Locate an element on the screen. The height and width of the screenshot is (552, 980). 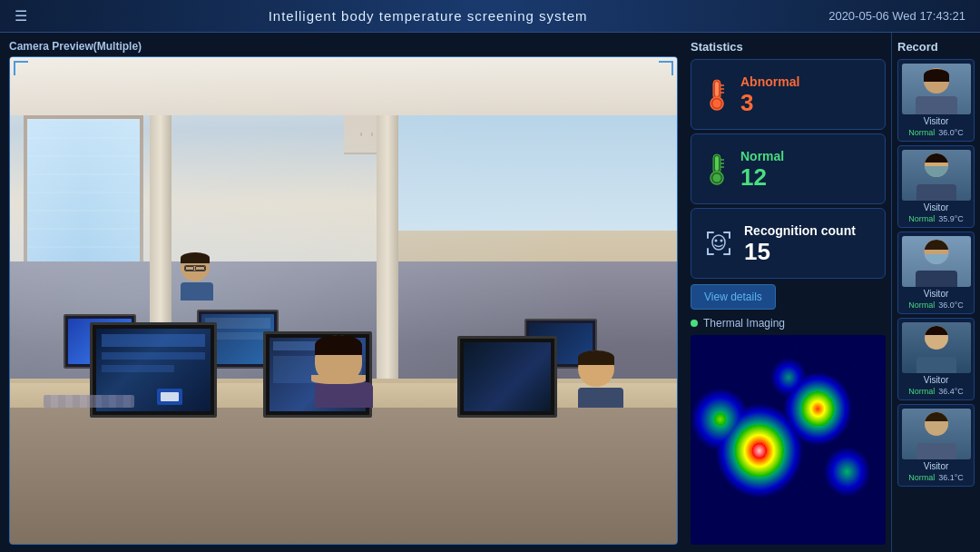
thermometer-icon is located at coordinates (717, 94).